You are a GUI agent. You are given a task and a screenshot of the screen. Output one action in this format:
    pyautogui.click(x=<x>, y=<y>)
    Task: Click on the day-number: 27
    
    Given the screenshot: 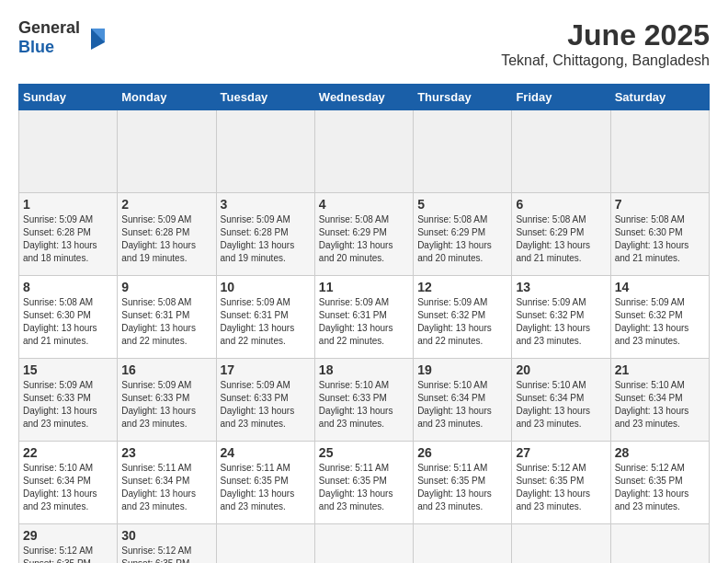 What is the action you would take?
    pyautogui.click(x=561, y=453)
    